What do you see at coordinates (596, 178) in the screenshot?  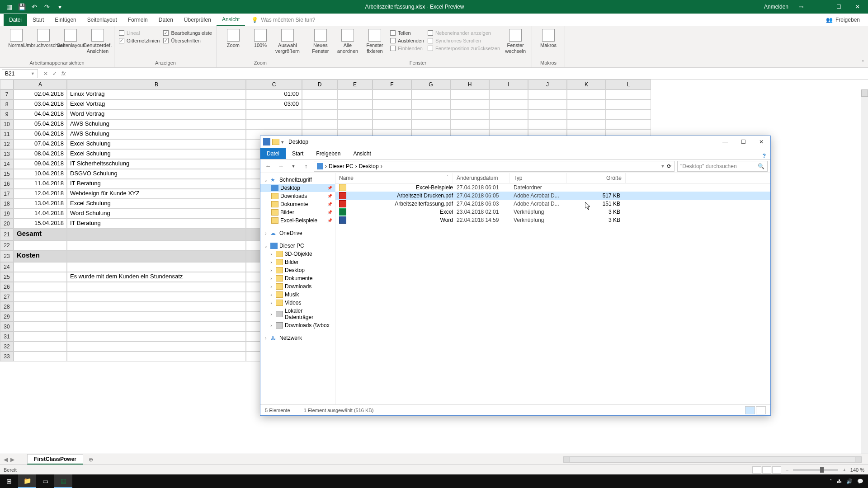 I see `header-size: Größe` at bounding box center [596, 178].